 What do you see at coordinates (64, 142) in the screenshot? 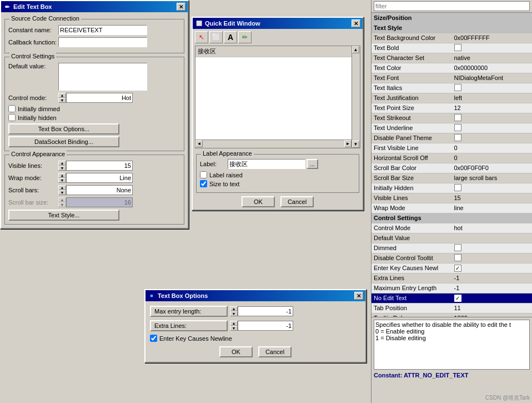
I see `datasocket-btn: DataSocket Binding...` at bounding box center [64, 142].